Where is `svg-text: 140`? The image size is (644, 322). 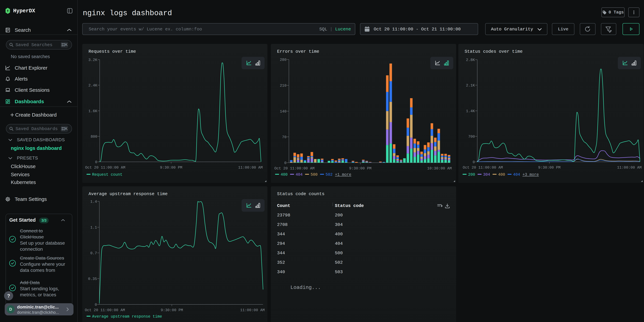
svg-text: 140 is located at coordinates (283, 112).